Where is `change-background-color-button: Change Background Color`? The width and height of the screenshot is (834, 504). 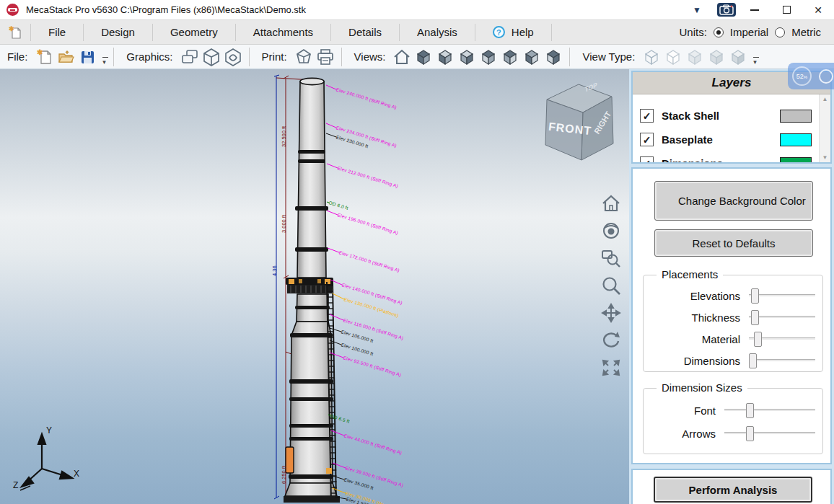
change-background-color-button: Change Background Color is located at coordinates (734, 200).